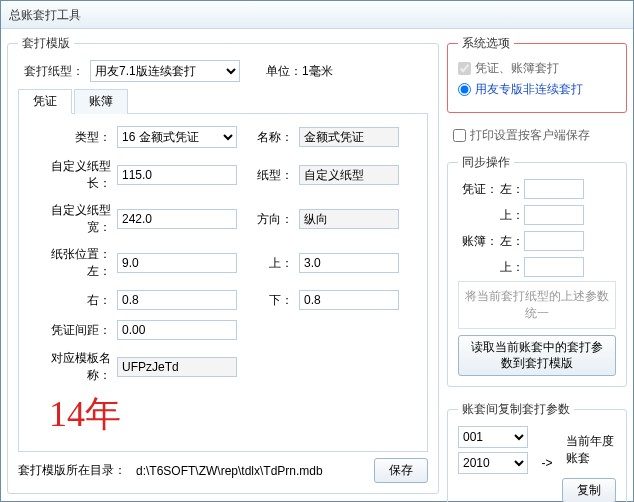  I want to click on tab-voucher: 凭证, so click(45, 102).